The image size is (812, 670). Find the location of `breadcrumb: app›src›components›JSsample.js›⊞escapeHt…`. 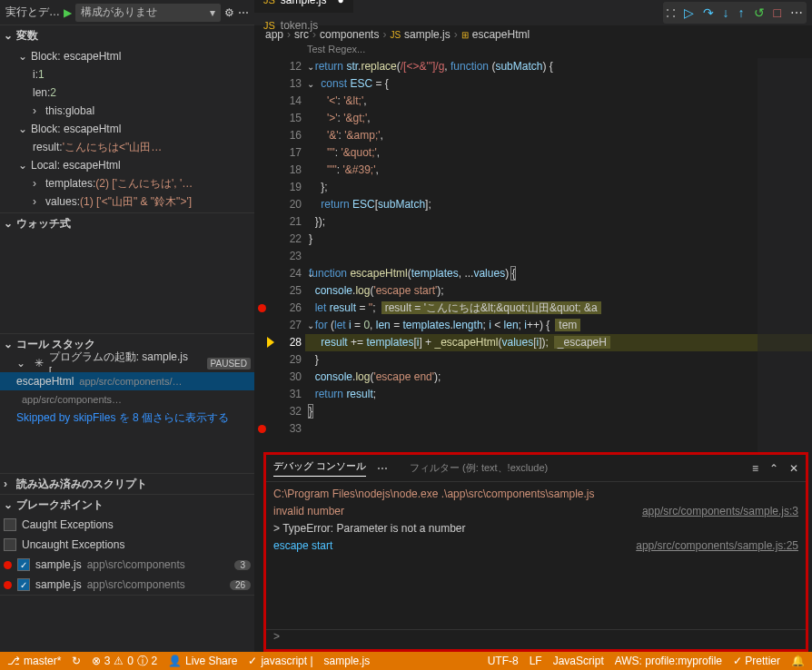

breadcrumb: app›src›components›JSsample.js›⊞escapeHt… is located at coordinates (533, 34).